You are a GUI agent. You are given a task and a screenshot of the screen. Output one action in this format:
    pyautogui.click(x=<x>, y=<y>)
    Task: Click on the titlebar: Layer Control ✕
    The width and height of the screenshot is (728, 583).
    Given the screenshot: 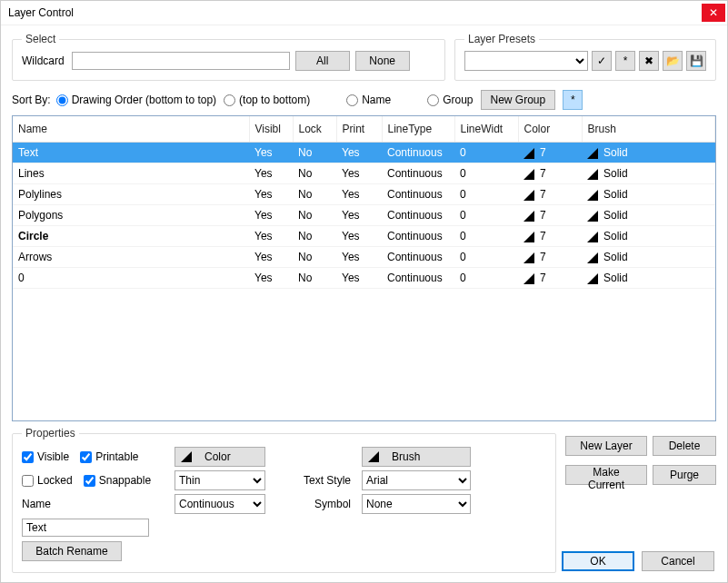 What is the action you would take?
    pyautogui.click(x=364, y=13)
    